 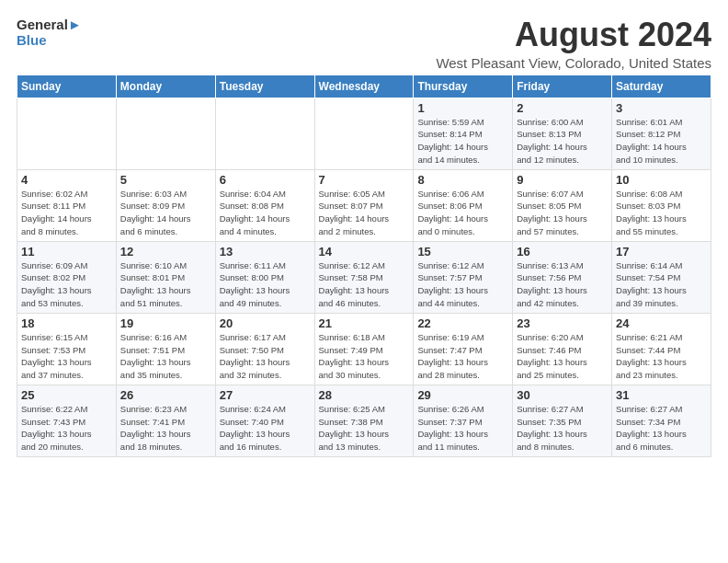 What do you see at coordinates (662, 109) in the screenshot?
I see `day-number: 3` at bounding box center [662, 109].